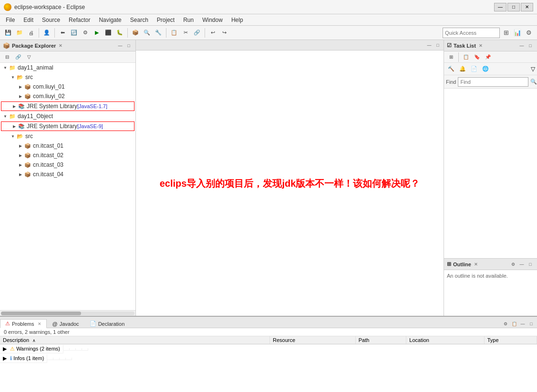  What do you see at coordinates (5, 116) in the screenshot?
I see `tree-arrow-day11-object` at bounding box center [5, 116].